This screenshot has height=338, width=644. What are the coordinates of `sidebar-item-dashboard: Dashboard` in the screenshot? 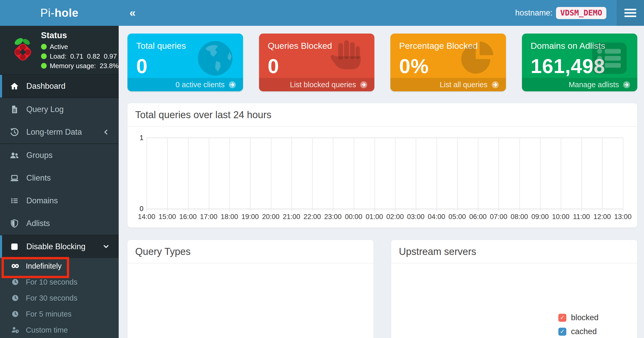 It's located at (59, 86).